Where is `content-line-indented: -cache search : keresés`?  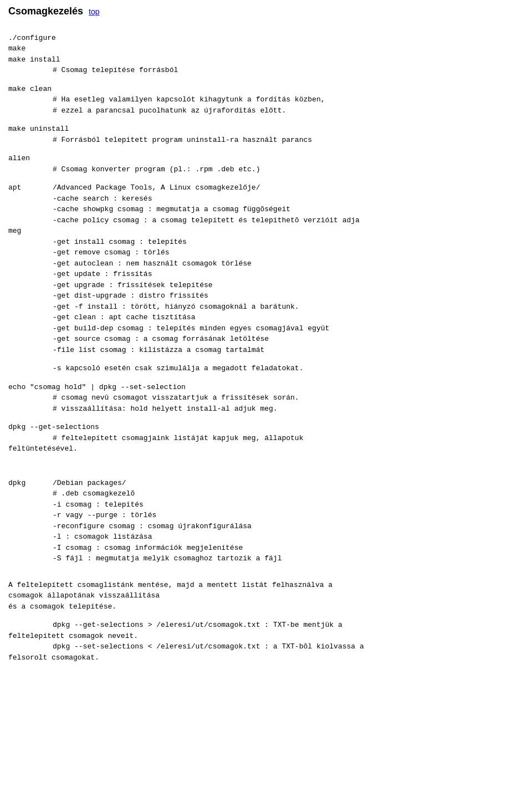 content-line-indented: -cache search : keresés is located at coordinates (266, 199).